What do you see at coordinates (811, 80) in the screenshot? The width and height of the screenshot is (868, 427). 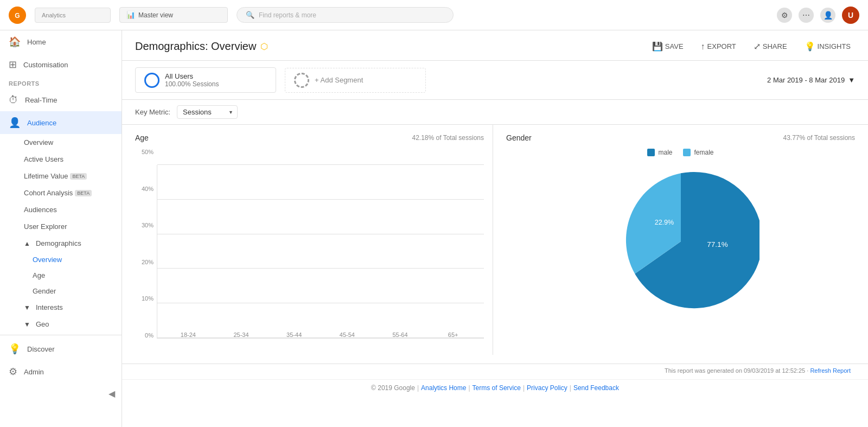 I see `date-range-picker: 2 Mar 2019 - 8 Mar 2019 ▼` at bounding box center [811, 80].